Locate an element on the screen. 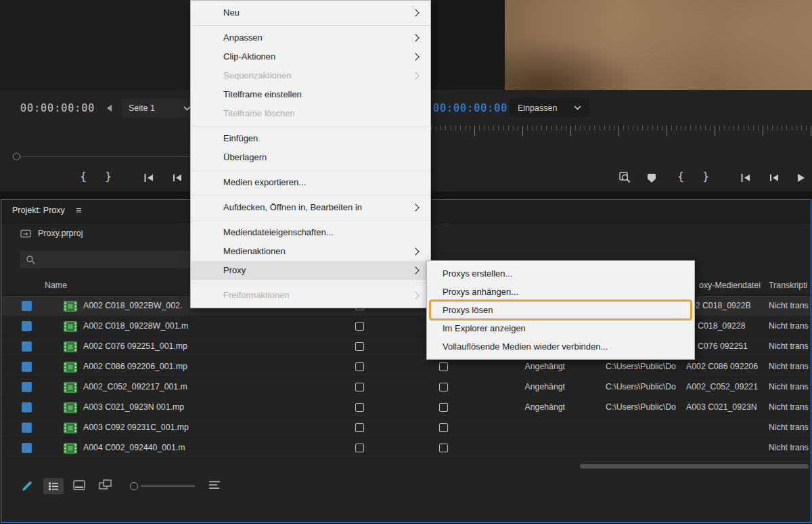 Image resolution: width=812 pixels, height=524 pixels. menu-item-label: Aufdecken, Öffnen in, Bearbeiten in is located at coordinates (292, 207).